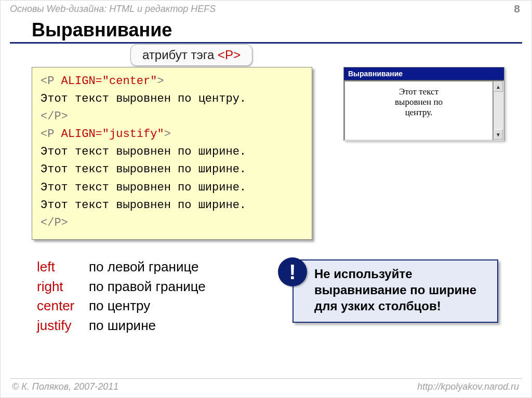 The height and width of the screenshot is (398, 532). What do you see at coordinates (122, 267) in the screenshot?
I see `legend-row: leftпо левой границе` at bounding box center [122, 267].